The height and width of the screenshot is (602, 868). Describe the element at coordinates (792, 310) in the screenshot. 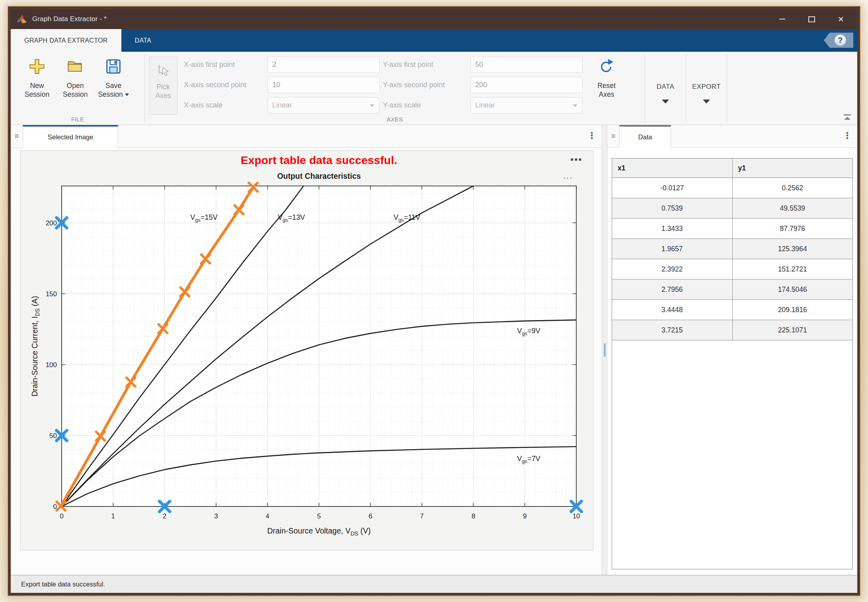

I see `table-cell: 209.1816` at that location.